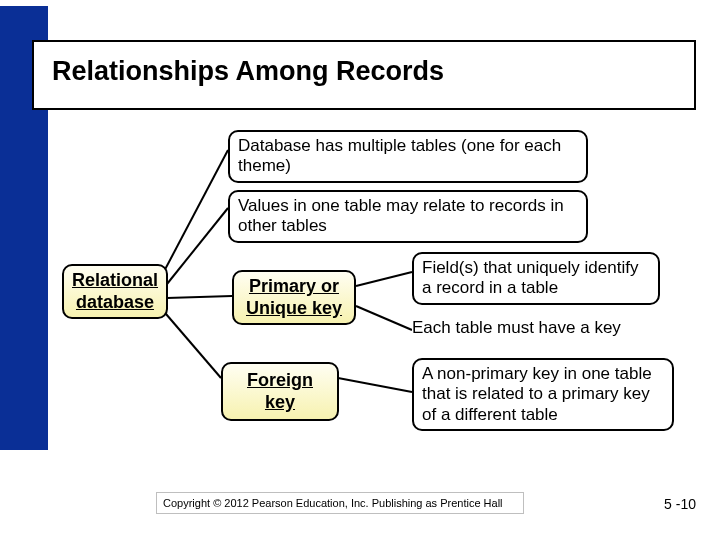 Image resolution: width=720 pixels, height=540 pixels. Describe the element at coordinates (115, 292) in the screenshot. I see `box-relational-database: Relational database` at that location.